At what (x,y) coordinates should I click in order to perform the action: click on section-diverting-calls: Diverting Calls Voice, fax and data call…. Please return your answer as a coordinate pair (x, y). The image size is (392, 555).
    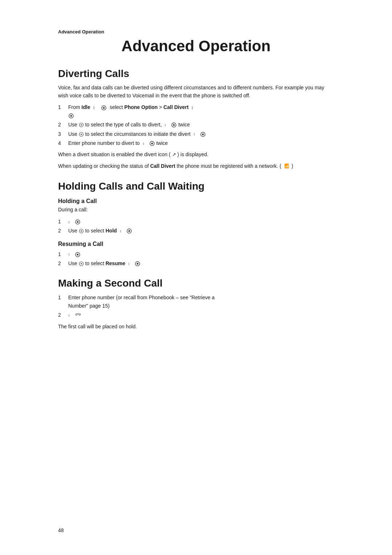
    Looking at the image, I should click on (196, 119).